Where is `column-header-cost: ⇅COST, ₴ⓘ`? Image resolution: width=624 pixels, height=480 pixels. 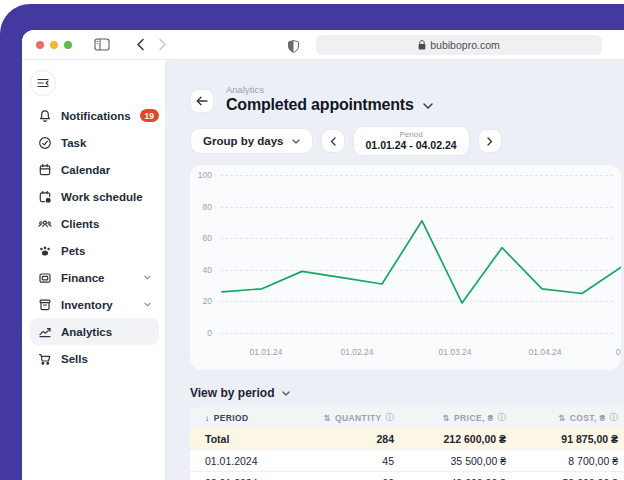
column-header-cost: ⇅COST, ₴ⓘ is located at coordinates (562, 418).